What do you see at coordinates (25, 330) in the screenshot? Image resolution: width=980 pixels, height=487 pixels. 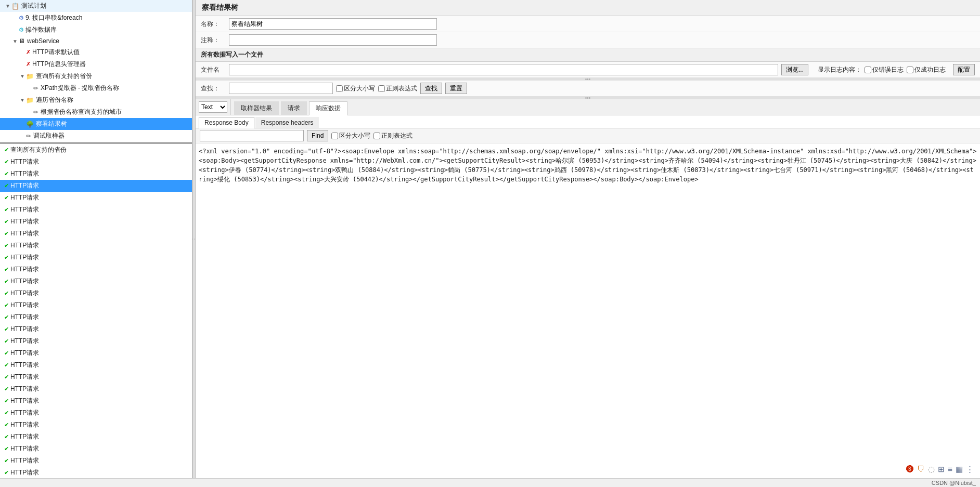 I see `result-label-15: HTTP请求` at bounding box center [25, 330].